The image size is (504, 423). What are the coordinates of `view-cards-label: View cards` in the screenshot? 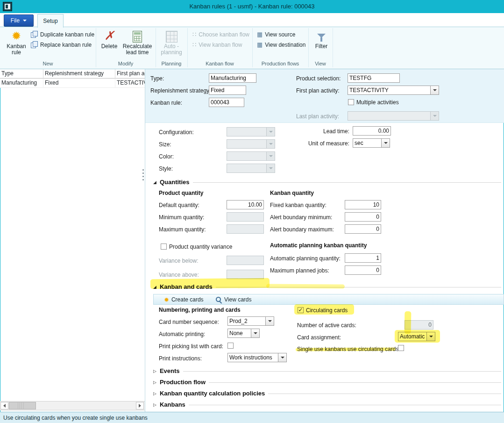 It's located at (238, 300).